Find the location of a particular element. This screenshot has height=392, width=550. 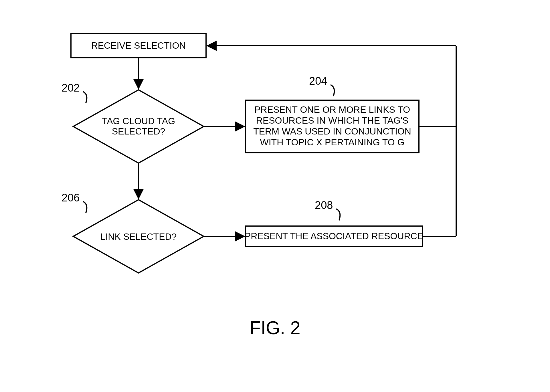

label-202: 202 is located at coordinates (74, 92).